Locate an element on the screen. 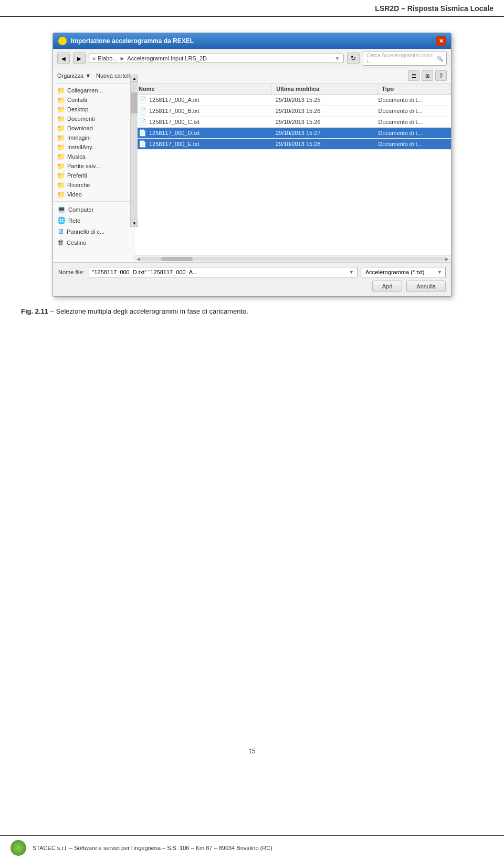  file-list: 📄 1258117_000_A.txt 29/10/2013 15:25 Doc… is located at coordinates (293, 174).